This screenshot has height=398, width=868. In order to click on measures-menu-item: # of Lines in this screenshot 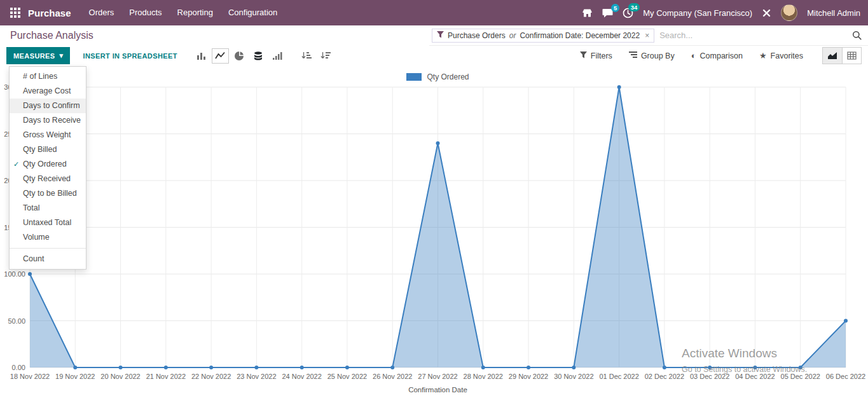, I will do `click(48, 76)`.